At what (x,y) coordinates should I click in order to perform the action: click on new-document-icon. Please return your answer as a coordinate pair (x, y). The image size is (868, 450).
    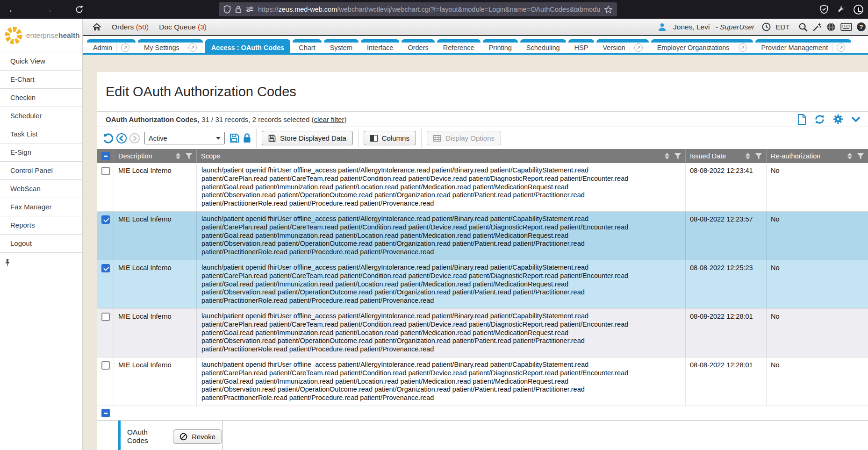
    Looking at the image, I should click on (802, 120).